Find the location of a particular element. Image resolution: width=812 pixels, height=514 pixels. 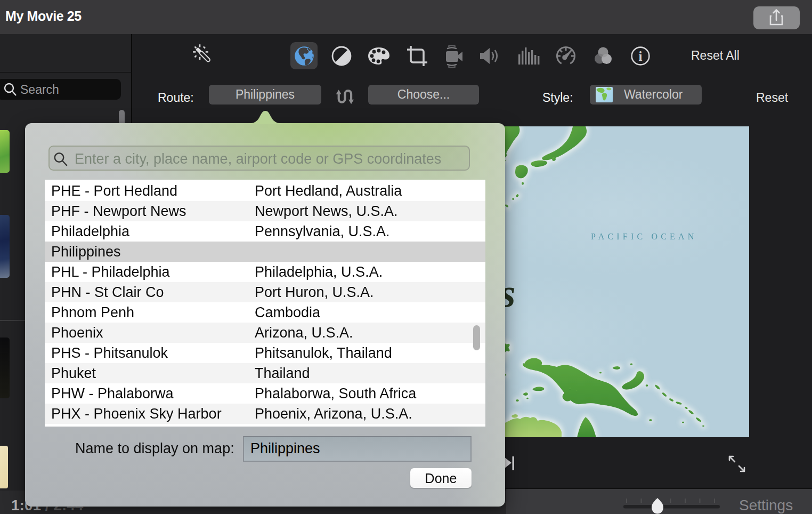

svg-text: PACIFIC OCEAN is located at coordinates (644, 237).